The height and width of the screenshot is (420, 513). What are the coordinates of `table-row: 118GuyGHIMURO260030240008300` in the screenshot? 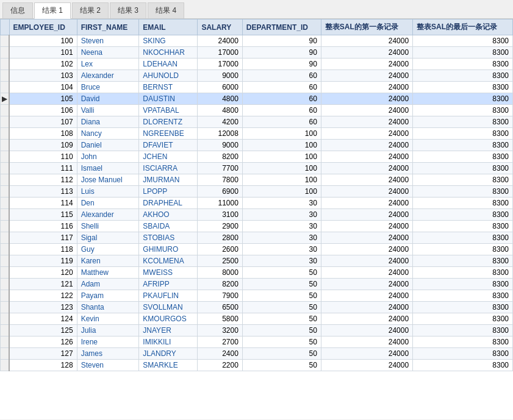 It's located at (257, 250).